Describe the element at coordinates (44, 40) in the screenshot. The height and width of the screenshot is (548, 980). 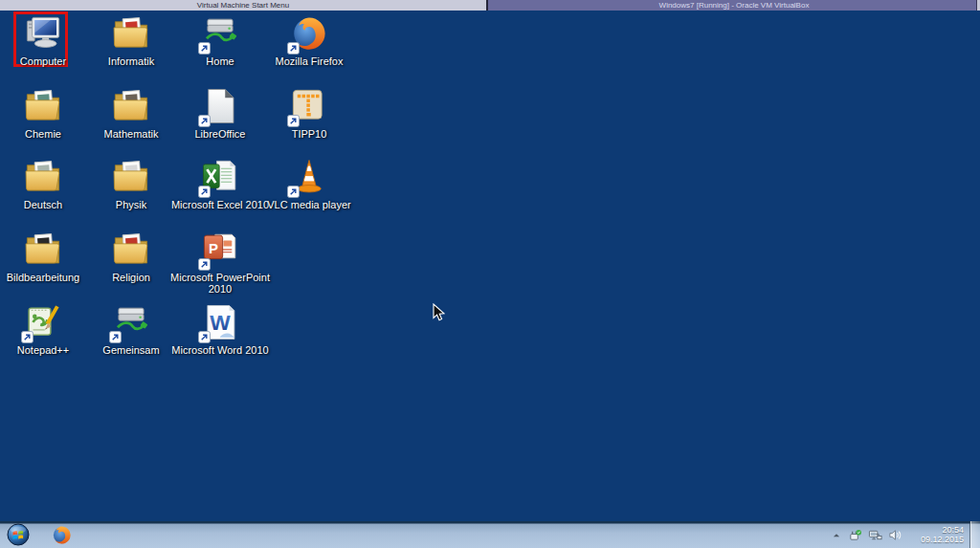
I see `desktop-icon-computer: Computer` at that location.